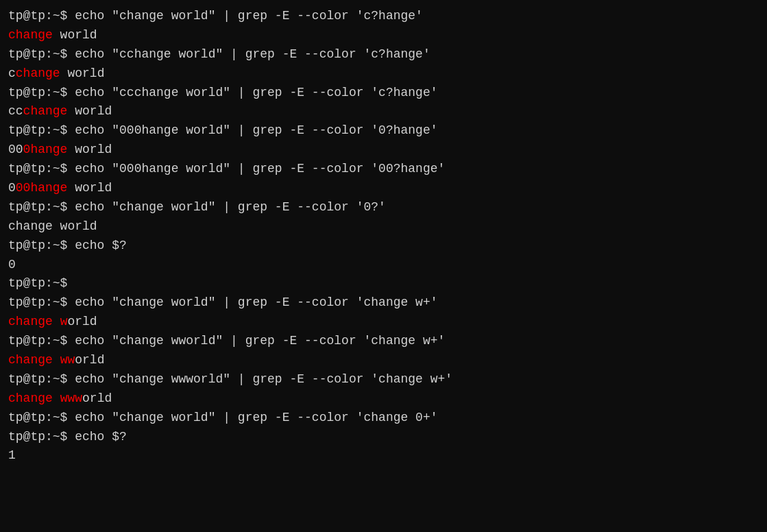  What do you see at coordinates (12, 455) in the screenshot?
I see `normal-text: 1` at bounding box center [12, 455].